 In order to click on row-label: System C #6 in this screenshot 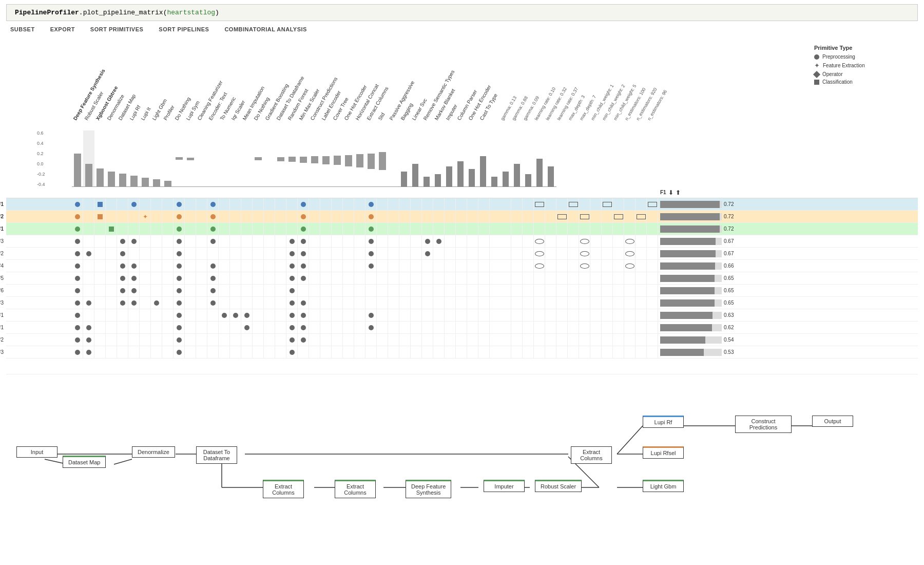, I will do `click(2, 291)`.